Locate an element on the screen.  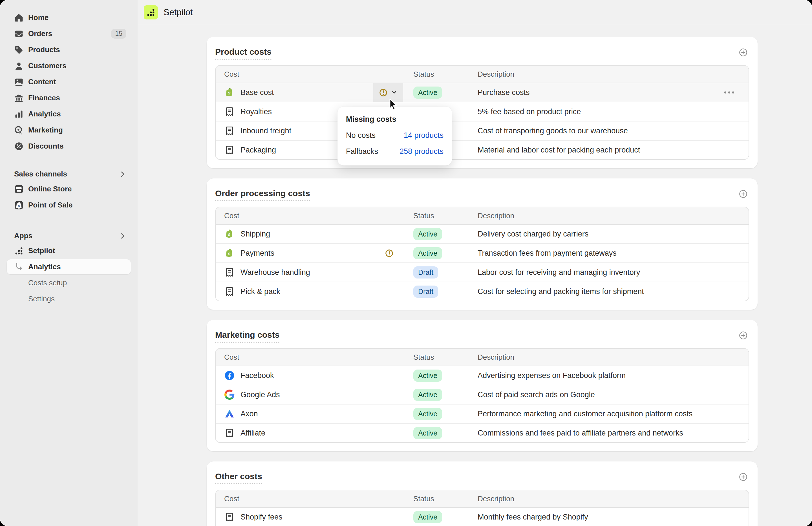
sidebar-main-nav: Home Orders 15 Products Customers Conten… is located at coordinates (69, 82).